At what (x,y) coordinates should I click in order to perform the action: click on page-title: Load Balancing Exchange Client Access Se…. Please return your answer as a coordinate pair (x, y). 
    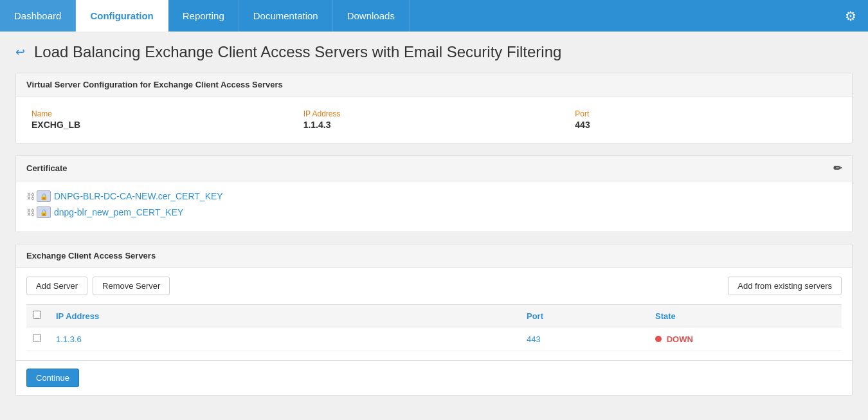
    Looking at the image, I should click on (298, 52).